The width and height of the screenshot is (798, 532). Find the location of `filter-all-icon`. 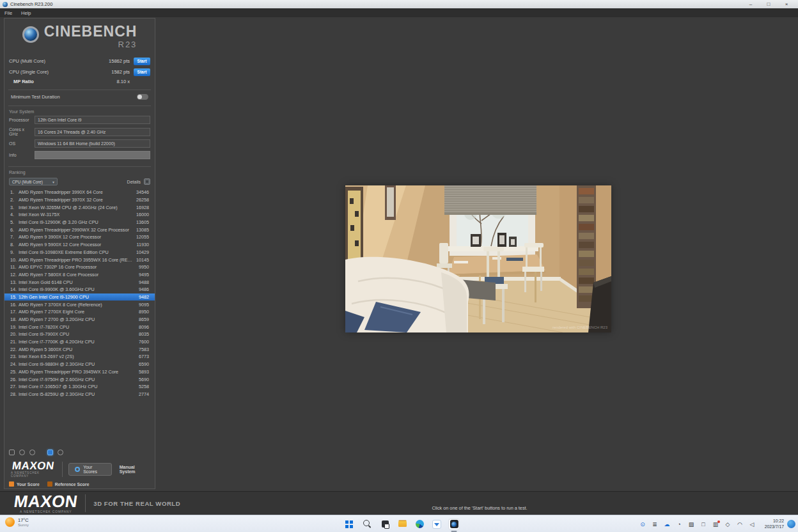

filter-all-icon is located at coordinates (12, 453).